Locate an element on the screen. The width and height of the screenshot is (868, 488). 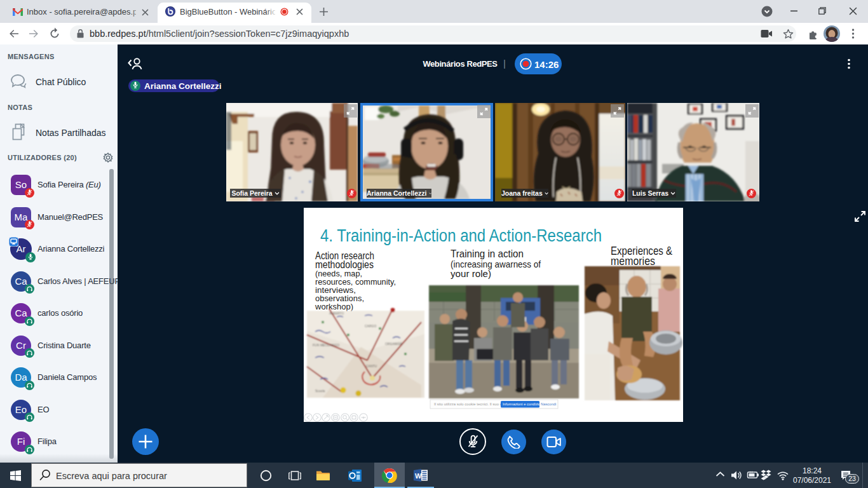
svg-text: Scuola is located at coordinates (320, 391).